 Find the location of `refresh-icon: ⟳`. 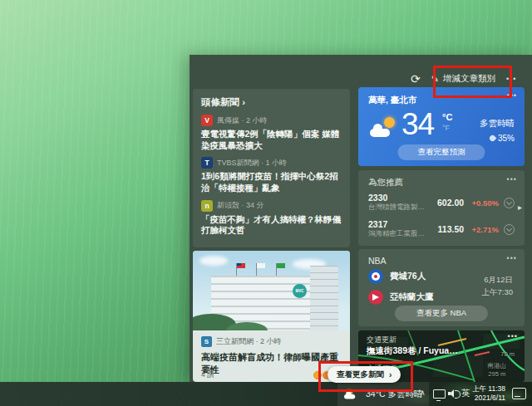

refresh-icon: ⟳ is located at coordinates (416, 79).